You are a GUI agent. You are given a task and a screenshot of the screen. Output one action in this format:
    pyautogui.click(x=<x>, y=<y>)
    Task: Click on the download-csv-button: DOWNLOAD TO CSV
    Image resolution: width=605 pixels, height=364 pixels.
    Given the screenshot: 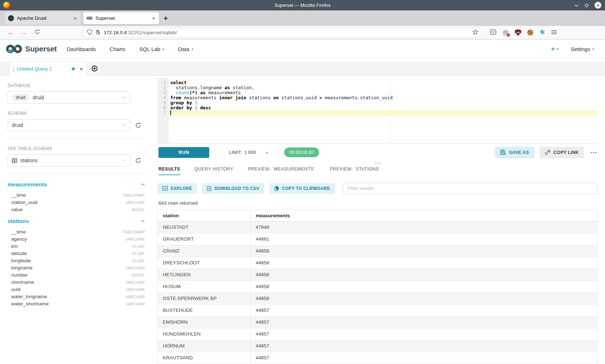 What is the action you would take?
    pyautogui.click(x=233, y=188)
    